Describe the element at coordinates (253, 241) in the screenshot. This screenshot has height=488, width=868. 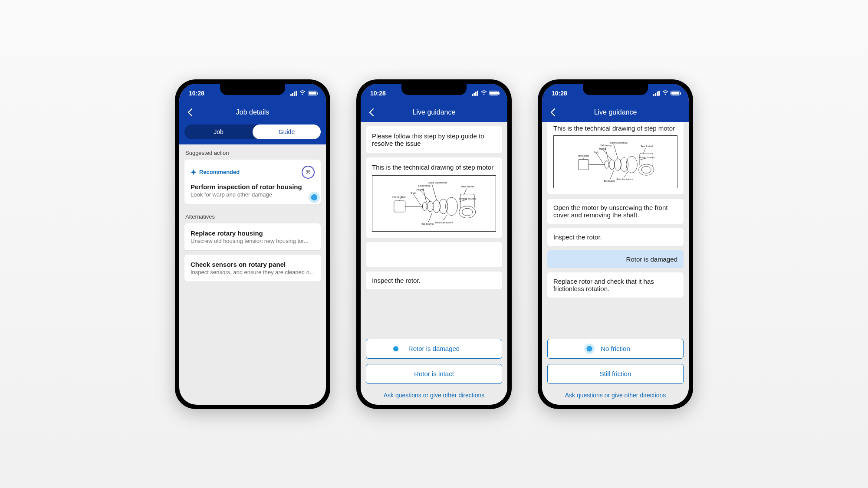
I see `alt1-subtitle: Unscrew old housing tension new housing …` at that location.